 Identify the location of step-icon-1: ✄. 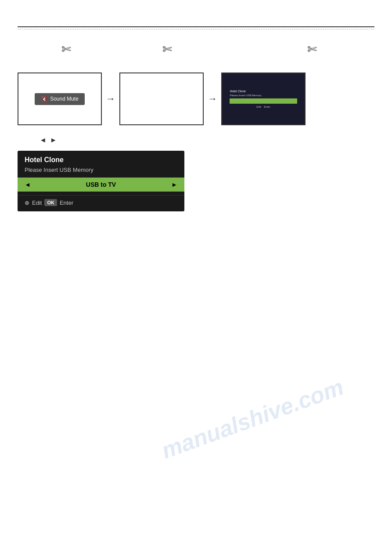
(66, 49).